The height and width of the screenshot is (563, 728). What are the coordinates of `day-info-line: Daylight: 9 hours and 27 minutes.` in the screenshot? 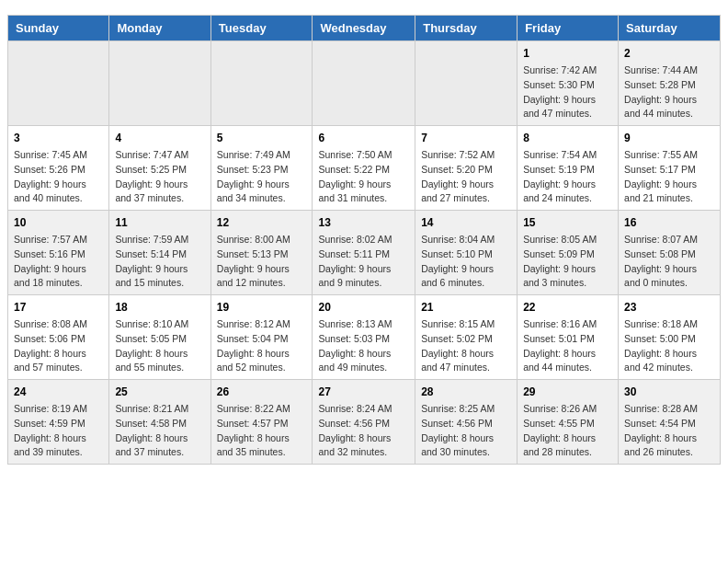 It's located at (466, 192).